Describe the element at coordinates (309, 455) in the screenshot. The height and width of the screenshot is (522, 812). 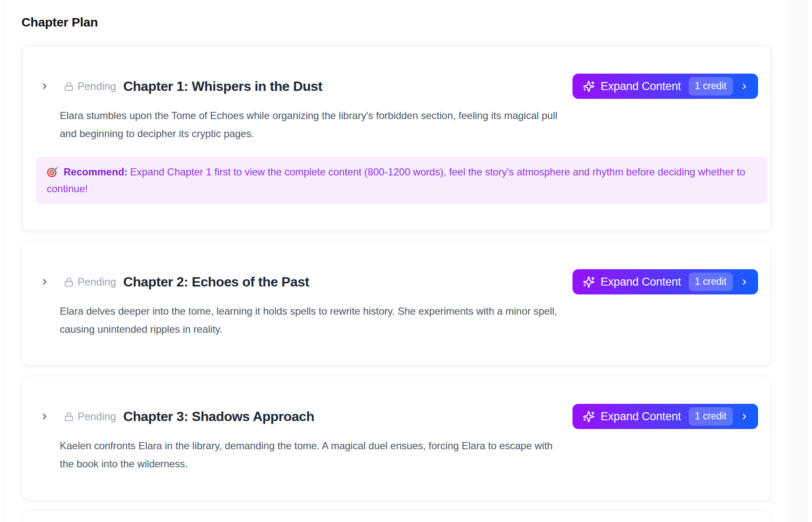
I see `chapter-description: Kaelen confronts Elara in the library, d…` at that location.